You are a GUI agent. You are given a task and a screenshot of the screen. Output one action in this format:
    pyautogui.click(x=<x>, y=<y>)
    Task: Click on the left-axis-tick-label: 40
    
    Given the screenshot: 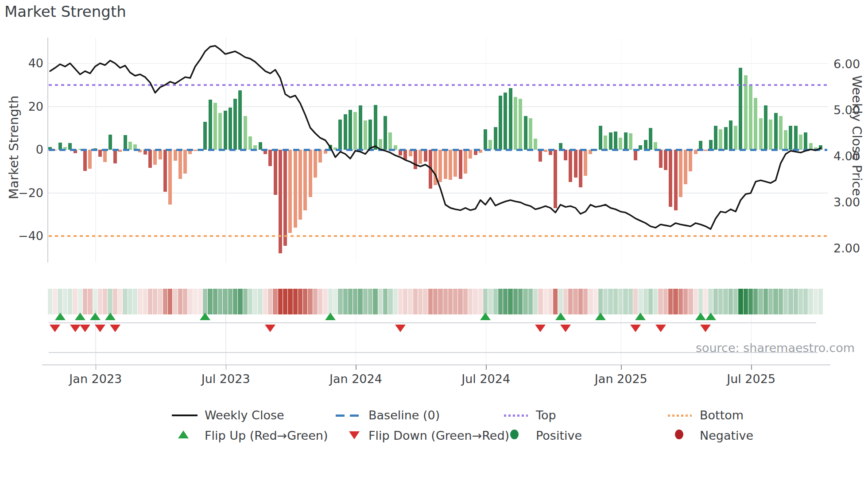 What is the action you would take?
    pyautogui.click(x=28, y=63)
    